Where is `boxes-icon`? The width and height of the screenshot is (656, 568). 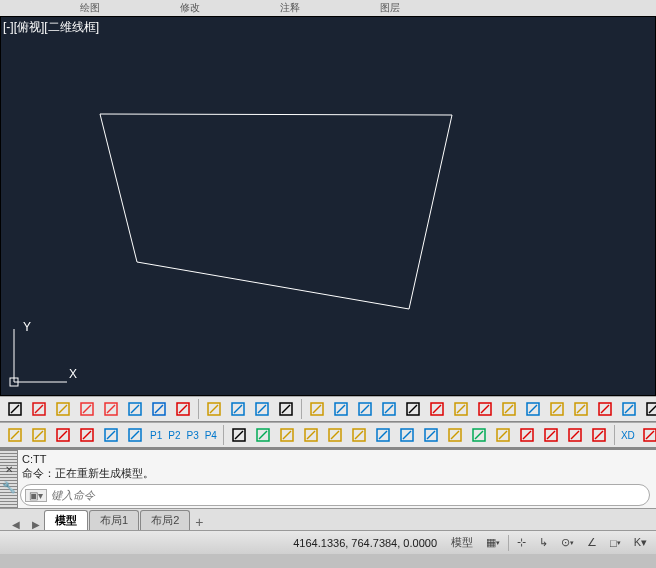 boxes-icon is located at coordinates (629, 409).